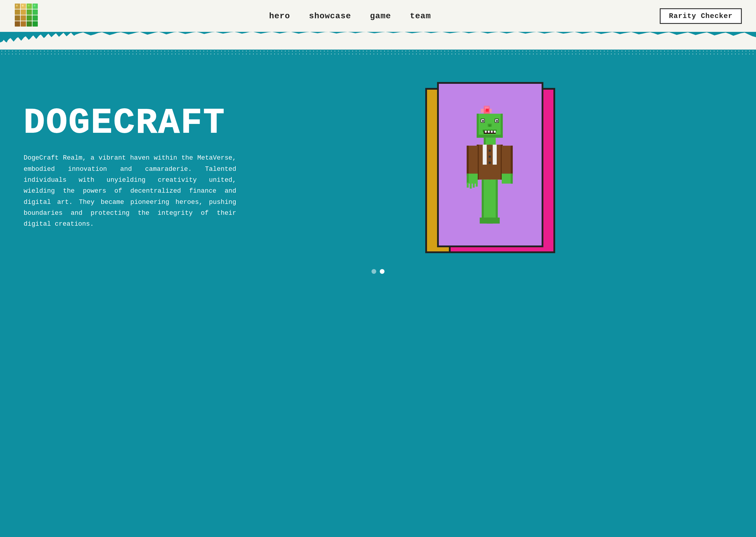 This screenshot has width=756, height=537. Describe the element at coordinates (490, 165) in the screenshot. I see `card-main` at that location.